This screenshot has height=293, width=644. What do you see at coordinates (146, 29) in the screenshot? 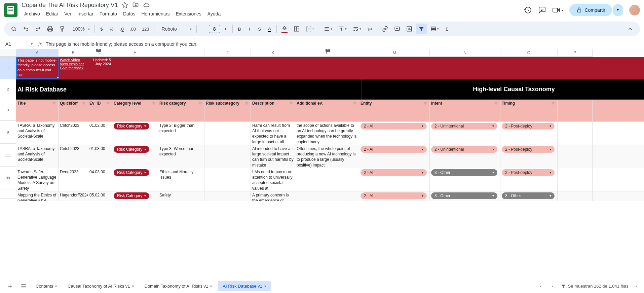
I see `number-format: 123` at bounding box center [146, 29].